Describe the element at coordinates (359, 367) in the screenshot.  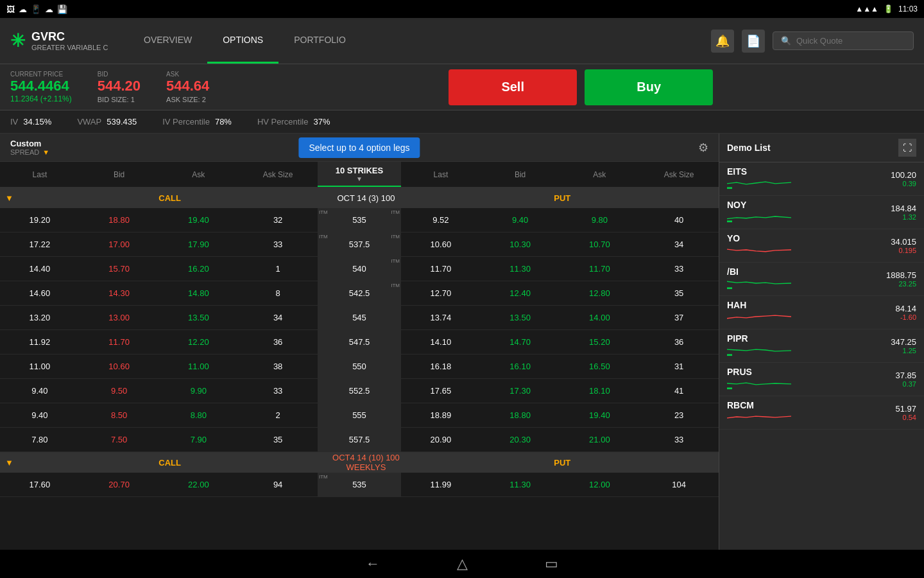
I see `table-row: 11.00 10.60 11.00 38 550 16.18 16.10 16.…` at that location.